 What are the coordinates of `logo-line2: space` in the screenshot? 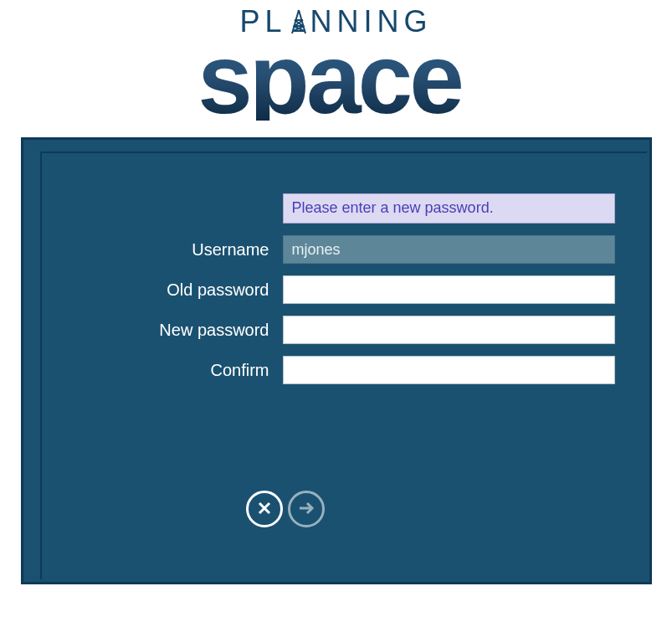 It's located at (330, 79).